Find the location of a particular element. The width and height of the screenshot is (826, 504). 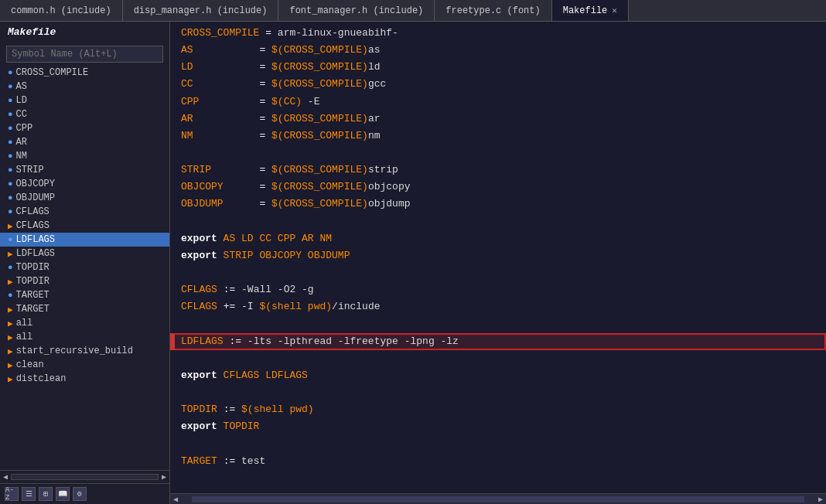

list-item: ●TARGET is located at coordinates (85, 295).